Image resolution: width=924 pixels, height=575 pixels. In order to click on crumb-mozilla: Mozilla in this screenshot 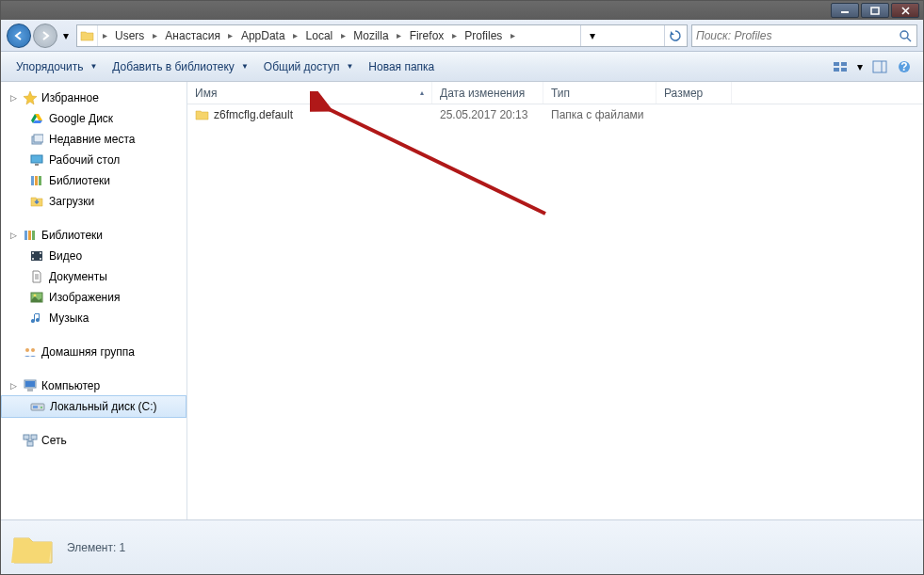, I will do `click(371, 36)`.